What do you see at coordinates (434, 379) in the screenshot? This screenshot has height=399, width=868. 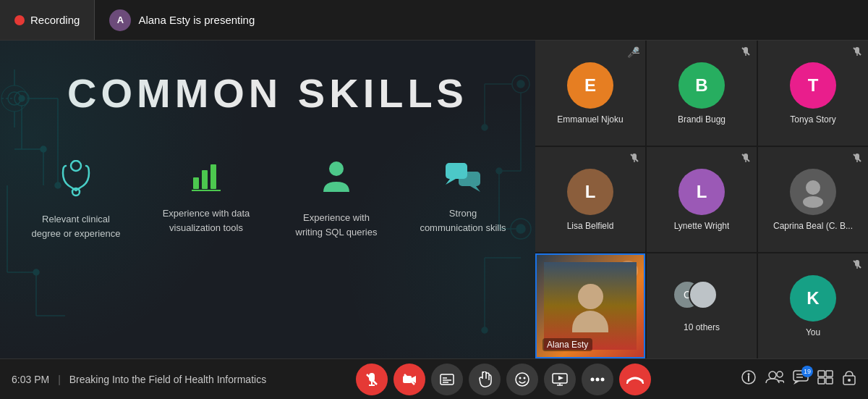 I see `bottom-bar: 6:03 PM | Breaking Into the Field of Hea…` at bounding box center [434, 379].